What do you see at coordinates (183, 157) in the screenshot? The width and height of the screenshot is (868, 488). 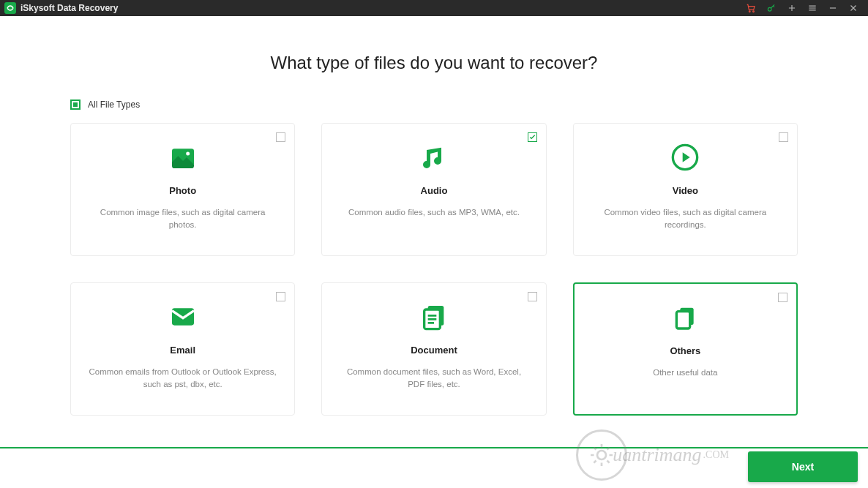 I see `photo-icon` at bounding box center [183, 157].